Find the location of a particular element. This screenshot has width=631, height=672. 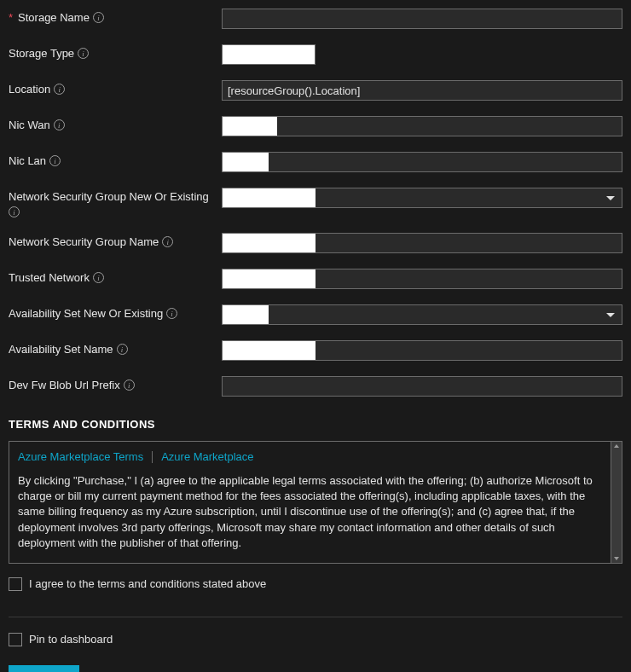

label-availset-name: Availability Set Name i is located at coordinates (115, 348).